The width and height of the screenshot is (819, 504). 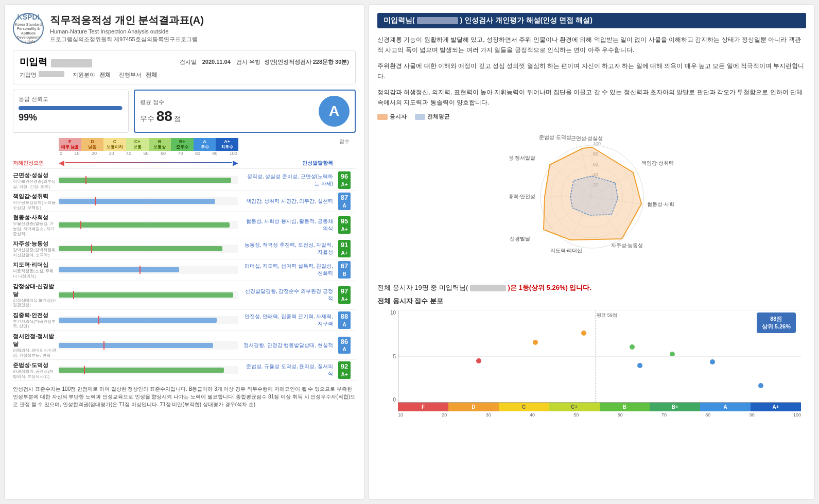 What do you see at coordinates (35, 197) in the screenshot?
I see `trait-name: 책임감·성취력` at bounding box center [35, 197].